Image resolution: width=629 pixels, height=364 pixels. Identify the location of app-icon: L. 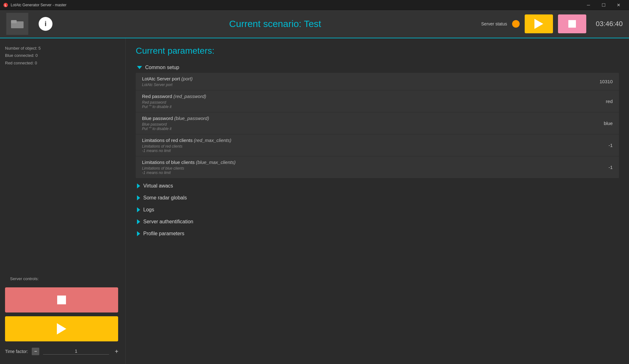
(6, 5).